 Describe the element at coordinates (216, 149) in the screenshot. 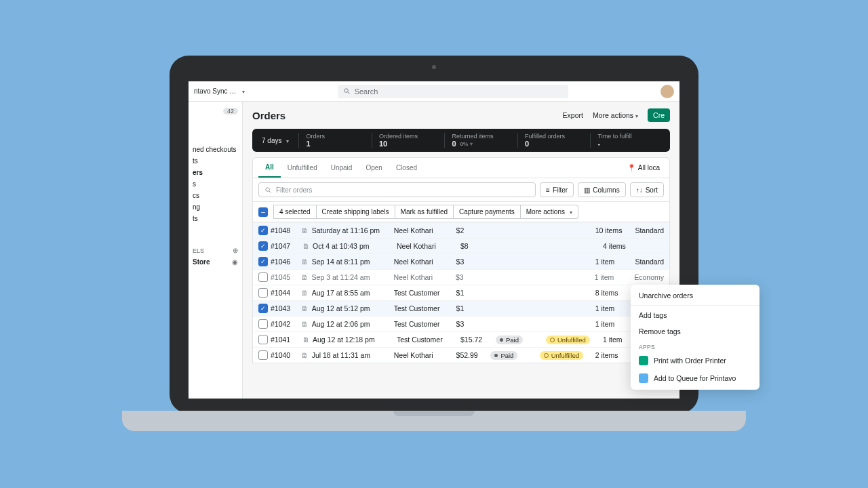

I see `sidebar-item: ned checkouts` at that location.